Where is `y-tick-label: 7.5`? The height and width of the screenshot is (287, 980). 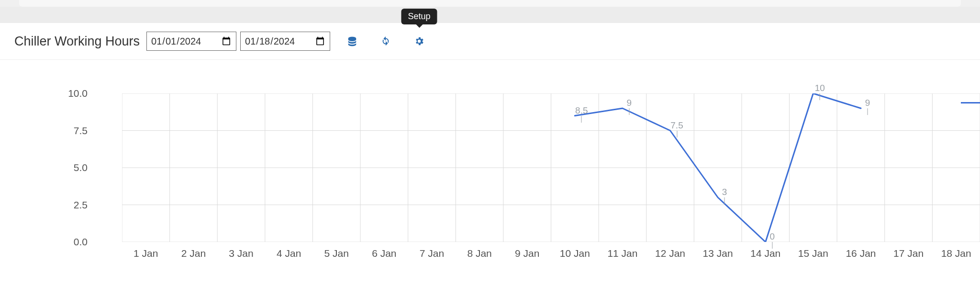 y-tick-label: 7.5 is located at coordinates (80, 131).